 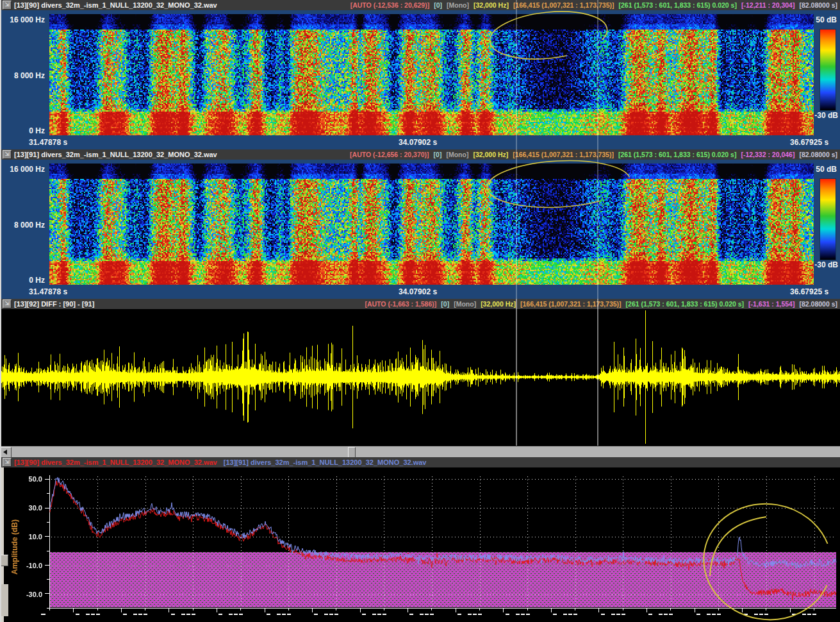 What do you see at coordinates (54, 304) in the screenshot?
I see `panel-title: [13][92] DIFF : [90] - [91]` at bounding box center [54, 304].